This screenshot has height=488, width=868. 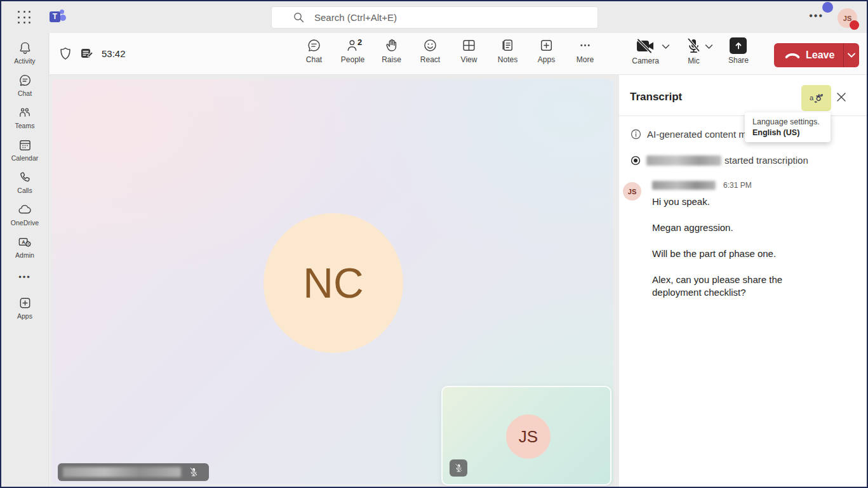 I want to click on svg-text: a, so click(x=811, y=98).